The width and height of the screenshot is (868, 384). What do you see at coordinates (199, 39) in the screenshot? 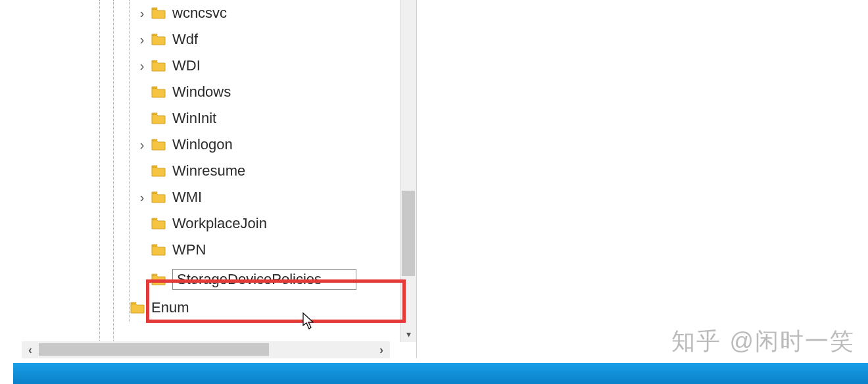
I see `tree-item-wdf: › Wdf` at bounding box center [199, 39].